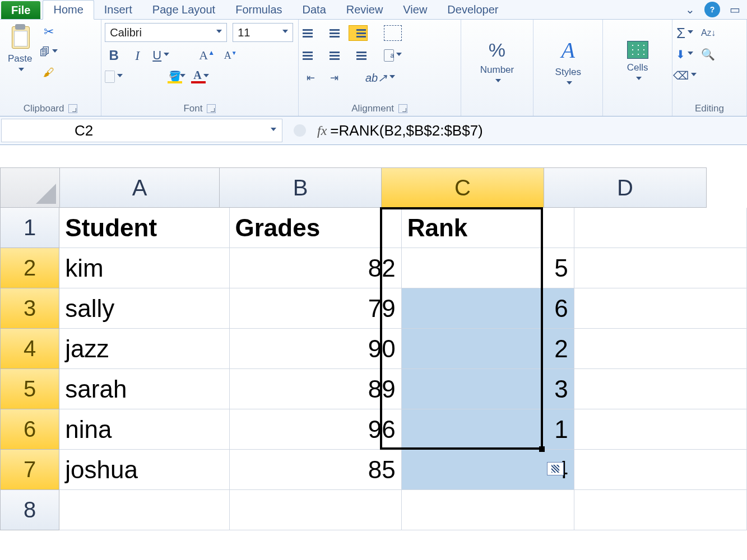 Image resolution: width=747 pixels, height=560 pixels. Describe the element at coordinates (735, 10) in the screenshot. I see `window-minimize-icon: ▭` at that location.